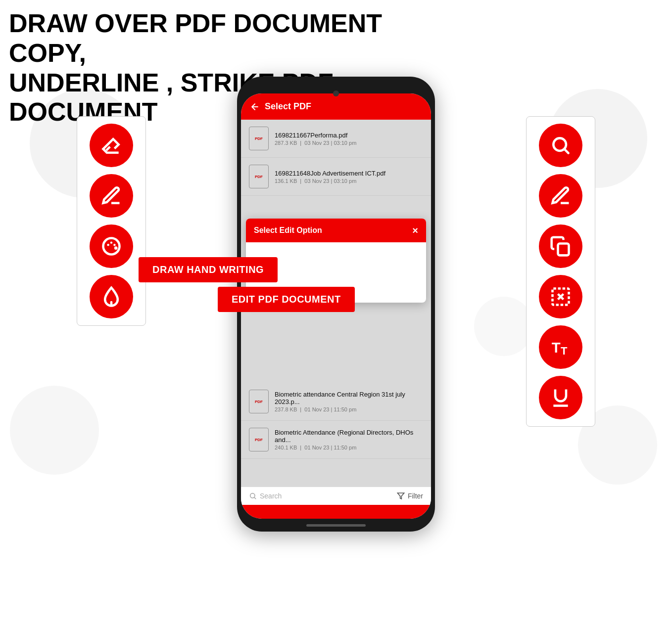 The image size is (672, 627). I want to click on app-bottom-bar, so click(336, 512).